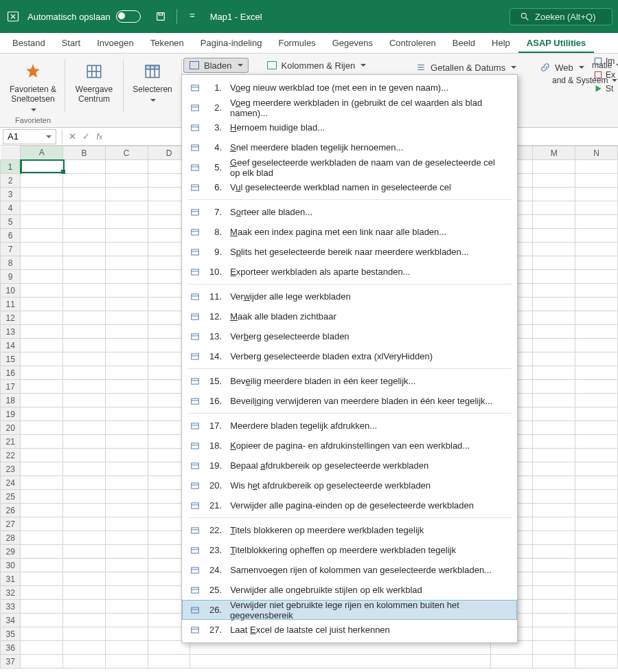 The width and height of the screenshot is (618, 672). What do you see at coordinates (350, 466) in the screenshot?
I see `menu-item-19: 19.Bepaal afdrukbereik op geselecteerde …` at bounding box center [350, 466].